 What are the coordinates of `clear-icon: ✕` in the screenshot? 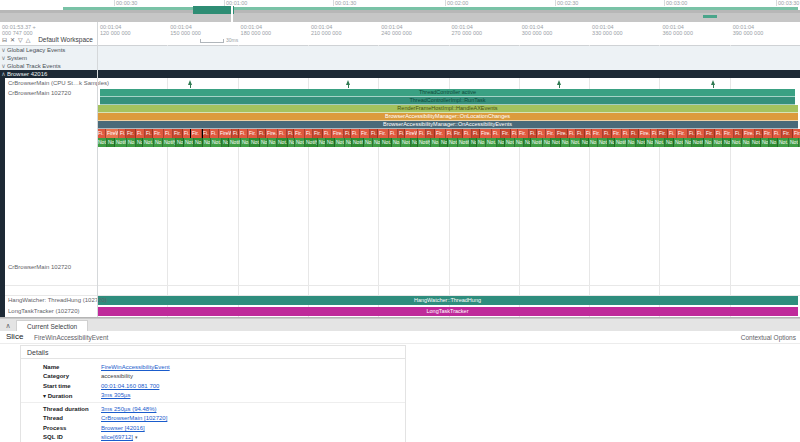 It's located at (12, 40).